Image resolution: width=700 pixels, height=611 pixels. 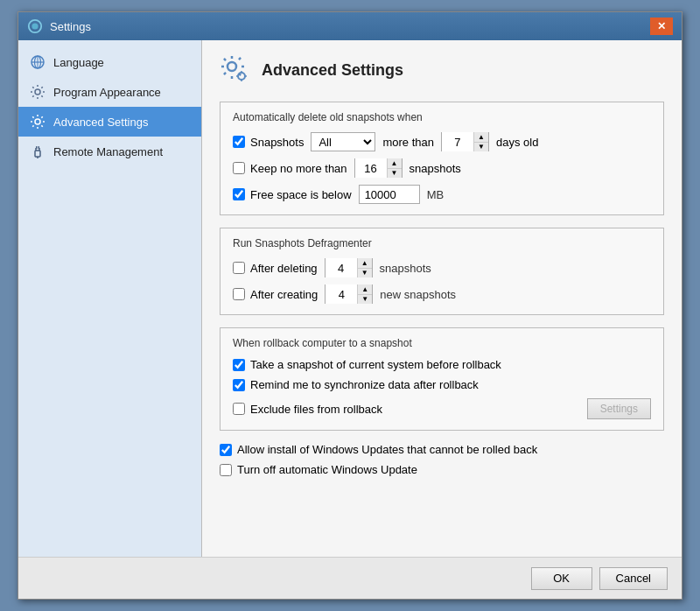 I want to click on free-space-unit: MB, so click(x=436, y=194).